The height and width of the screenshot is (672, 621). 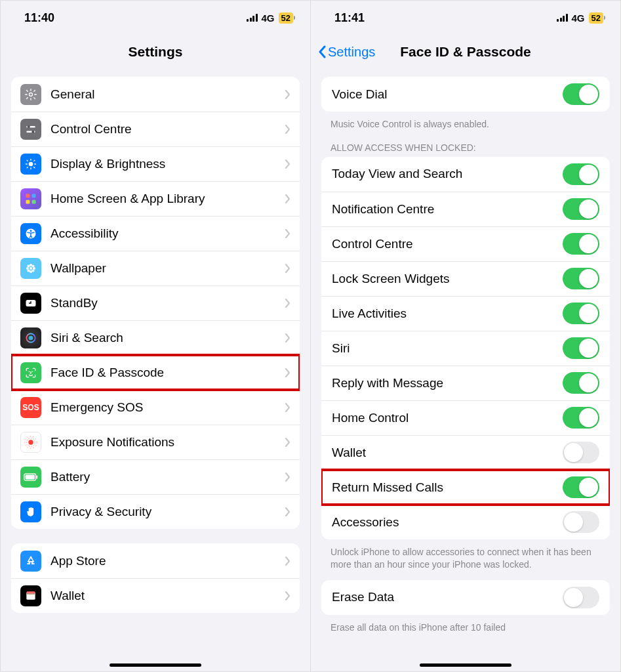 What do you see at coordinates (155, 129) in the screenshot?
I see `settings-row-control-centre: Control Centre` at bounding box center [155, 129].